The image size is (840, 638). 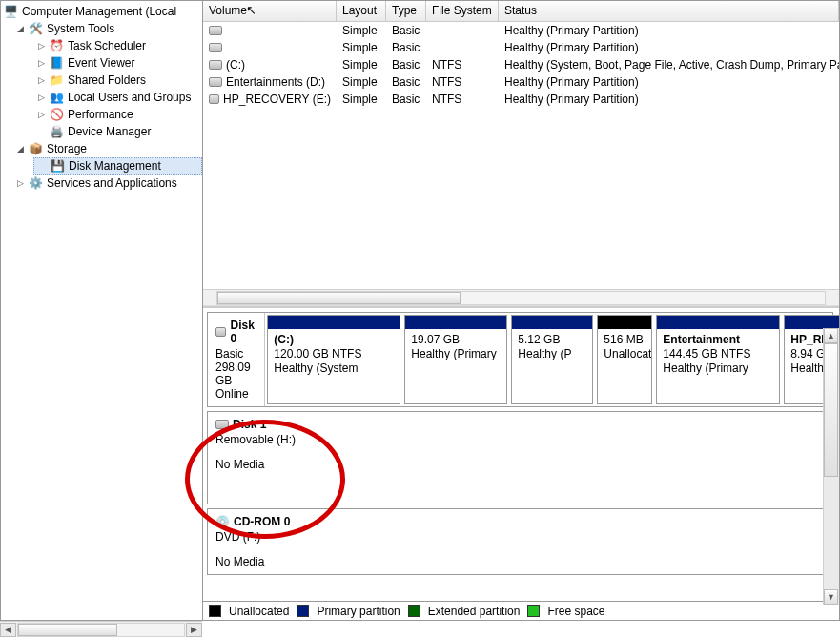 I want to click on tree-local-users: ▷ 👥 Local Users and Groups, so click(x=118, y=97).